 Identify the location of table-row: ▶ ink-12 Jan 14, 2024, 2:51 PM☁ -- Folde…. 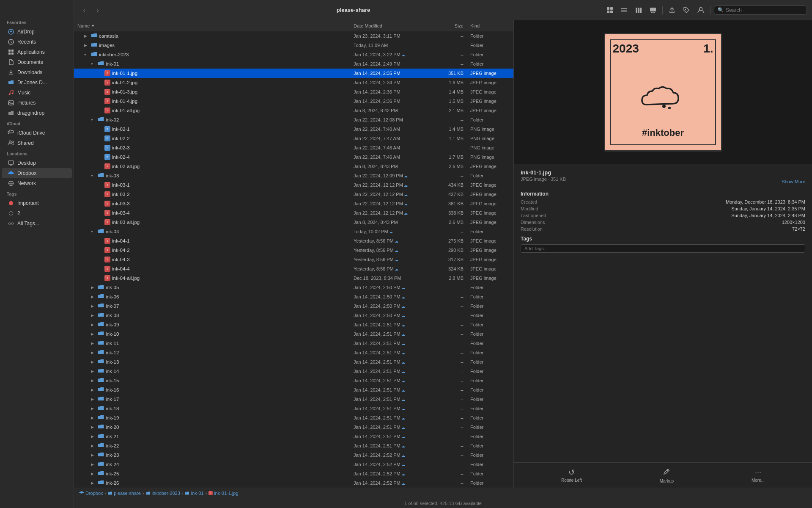
(294, 353).